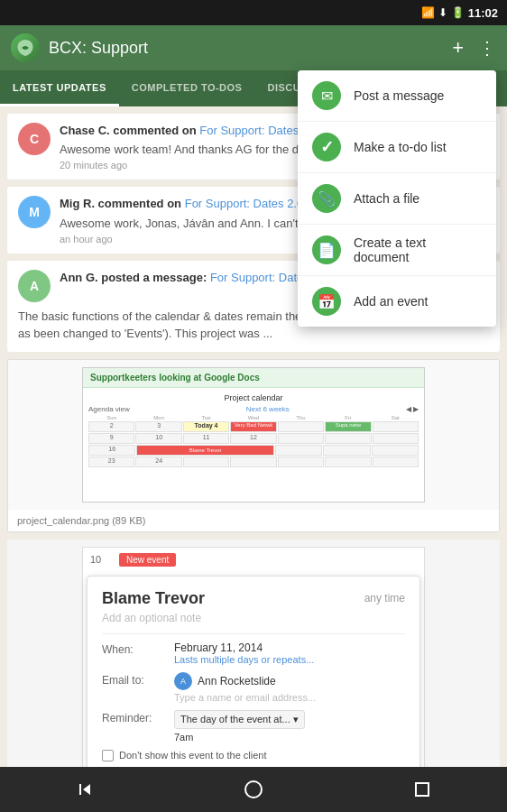  What do you see at coordinates (254, 13) in the screenshot?
I see `status-bar: 📶 ⬇ 🔋 11:02` at bounding box center [254, 13].